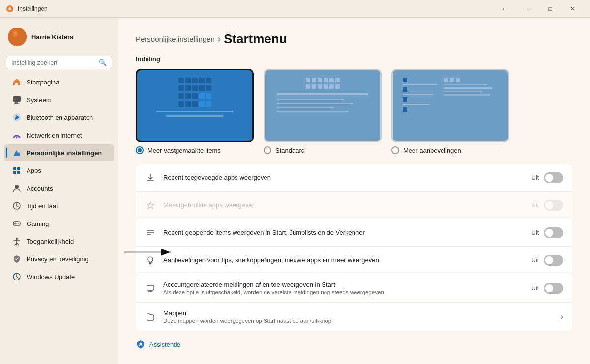 The width and height of the screenshot is (590, 364). What do you see at coordinates (354, 205) in the screenshot?
I see `setting-row-meestgebruikt: Meestgebruikte apps weergeven Uit` at bounding box center [354, 205].